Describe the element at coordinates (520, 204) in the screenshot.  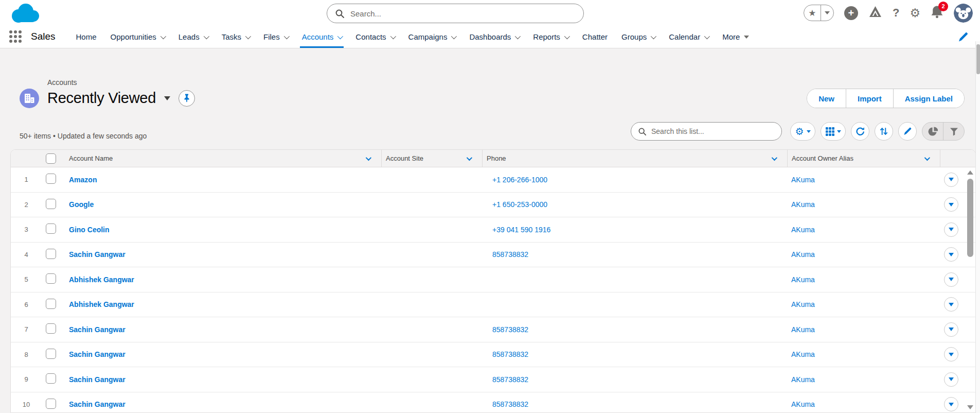
I see `phone-link: +1 650-253-0000` at that location.